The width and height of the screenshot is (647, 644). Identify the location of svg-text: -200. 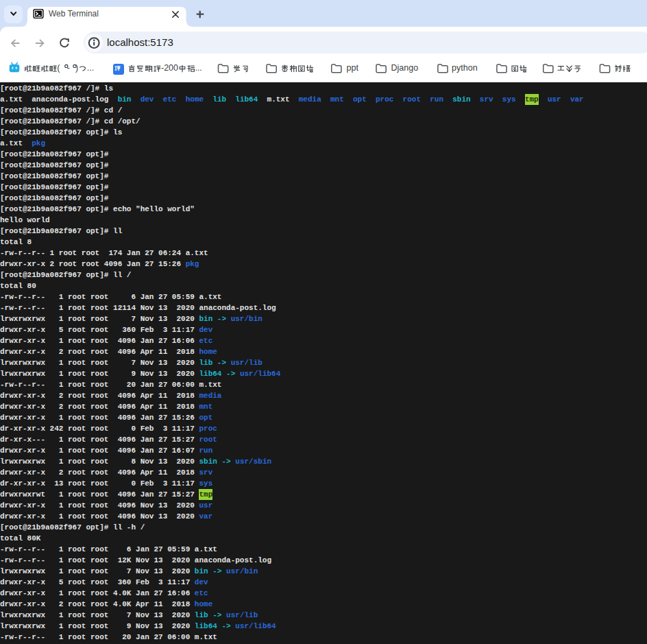
(170, 68).